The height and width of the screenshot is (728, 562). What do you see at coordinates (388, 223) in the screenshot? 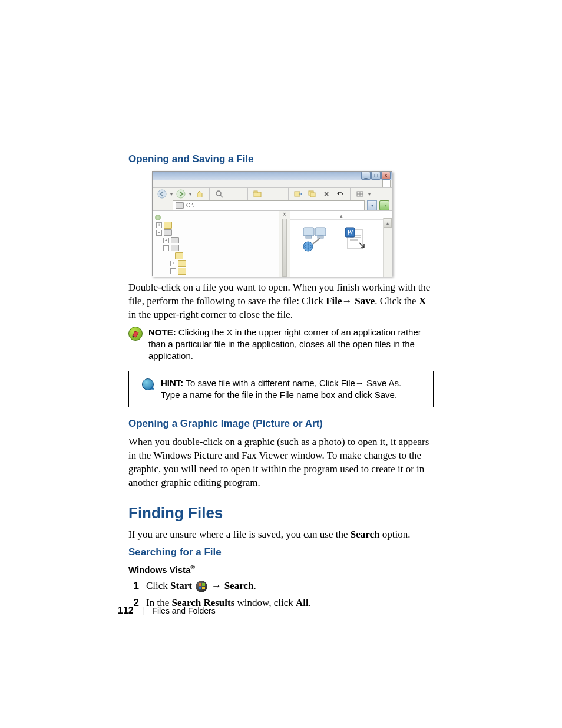
I see `scroll-up-icon: ▴` at bounding box center [388, 223].